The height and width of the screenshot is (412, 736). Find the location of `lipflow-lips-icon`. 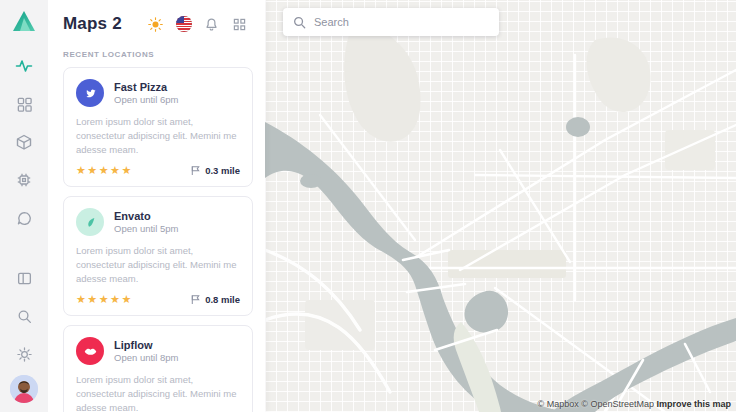

lipflow-lips-icon is located at coordinates (90, 351).